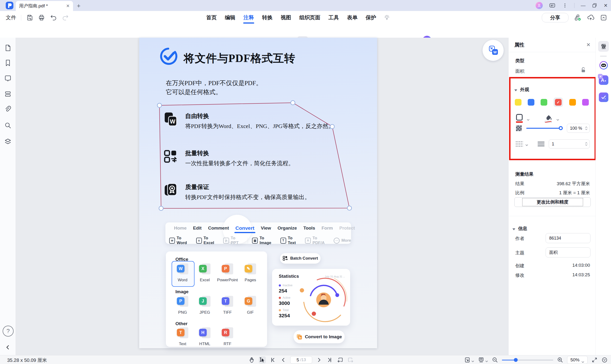 The width and height of the screenshot is (611, 364). What do you see at coordinates (8, 142) in the screenshot?
I see `layers-panel-icon` at bounding box center [8, 142].